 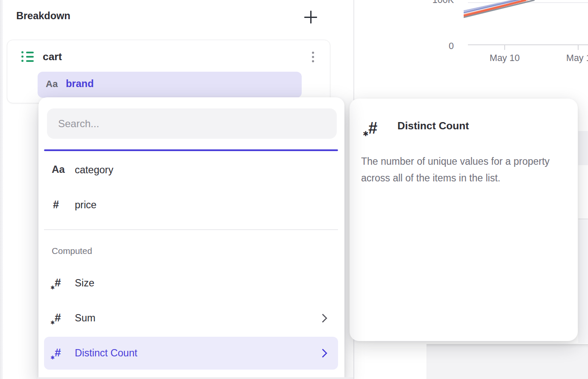 I want to click on add-breakdown-button, so click(x=311, y=17).